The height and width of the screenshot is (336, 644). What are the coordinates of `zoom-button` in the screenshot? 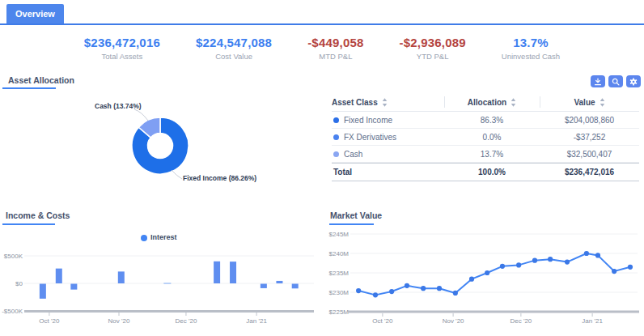 It's located at (616, 81).